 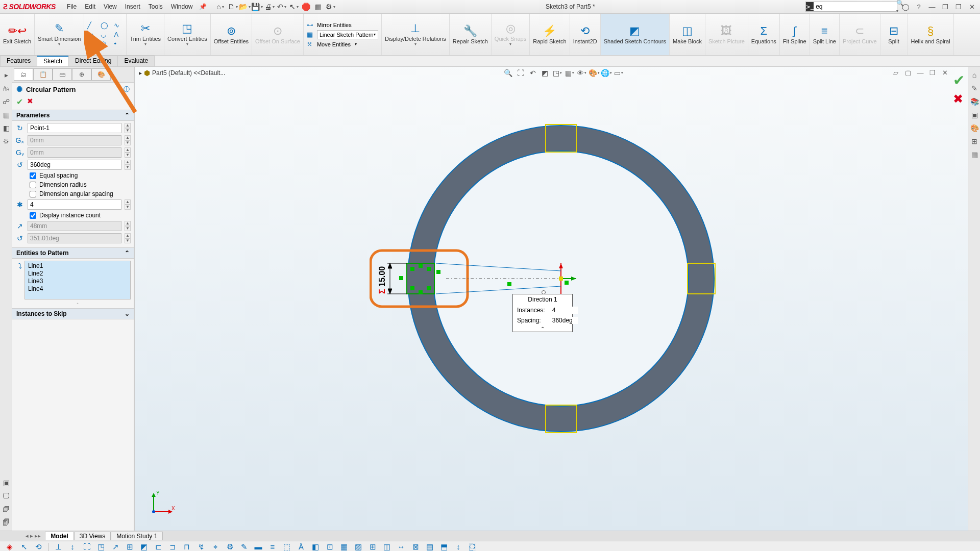 I want to click on b-i13-icon: ⚙, so click(x=230, y=547).